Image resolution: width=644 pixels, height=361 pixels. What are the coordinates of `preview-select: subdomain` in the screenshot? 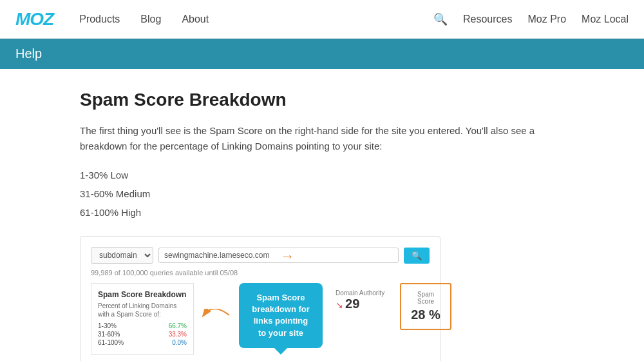 It's located at (122, 255).